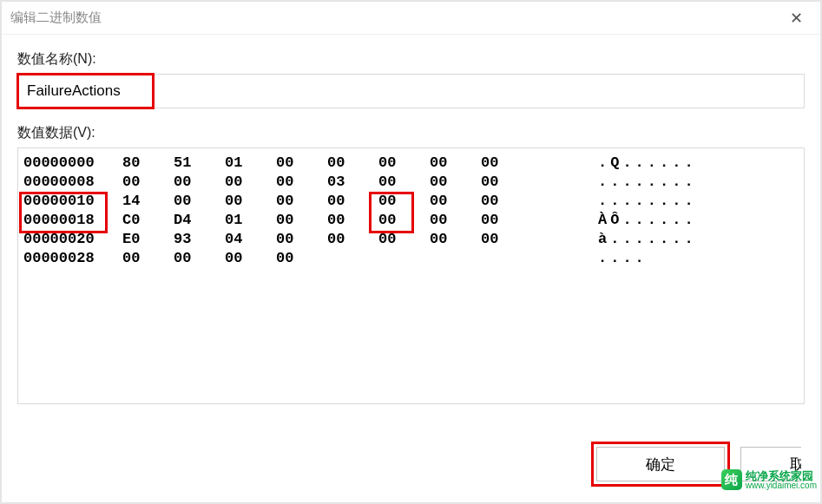  What do you see at coordinates (139, 201) in the screenshot?
I see `hex-byte: 14` at bounding box center [139, 201].